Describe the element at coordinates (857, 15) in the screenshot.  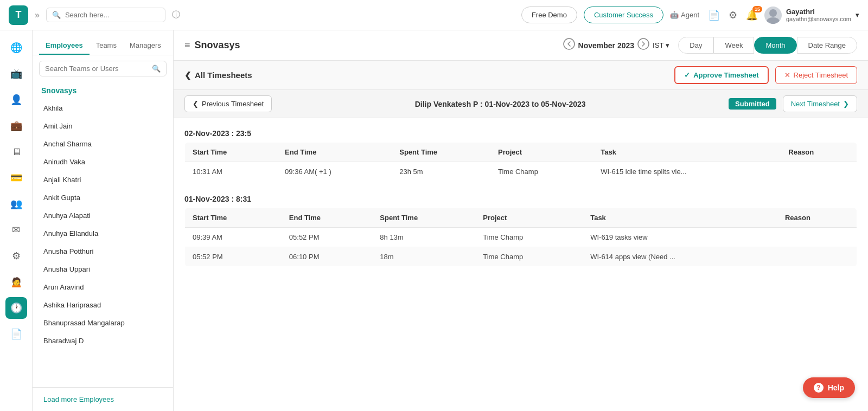
I see `user-dropdown-icon: ▾` at that location.